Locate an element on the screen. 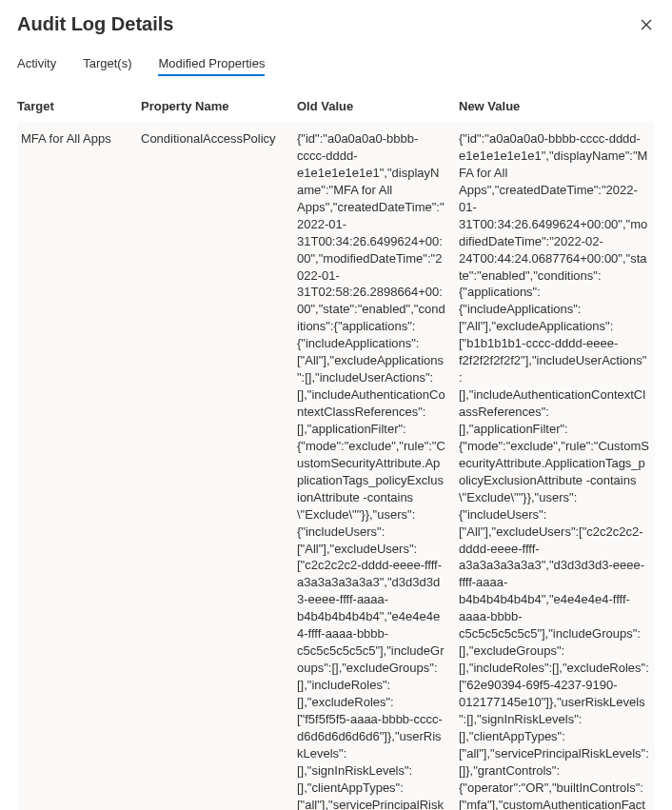 The height and width of the screenshot is (810, 672). column-header-old-value: Old Value is located at coordinates (378, 105).